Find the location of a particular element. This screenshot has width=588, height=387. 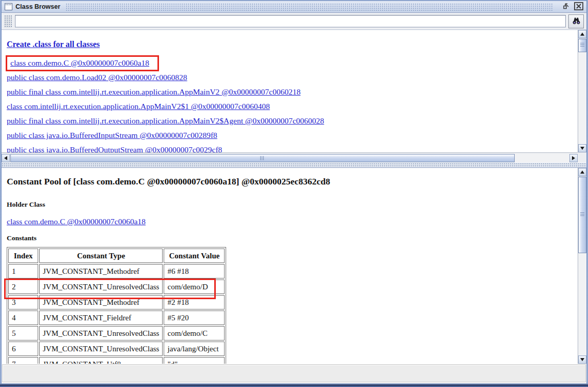

cell-index: 6 is located at coordinates (23, 349).